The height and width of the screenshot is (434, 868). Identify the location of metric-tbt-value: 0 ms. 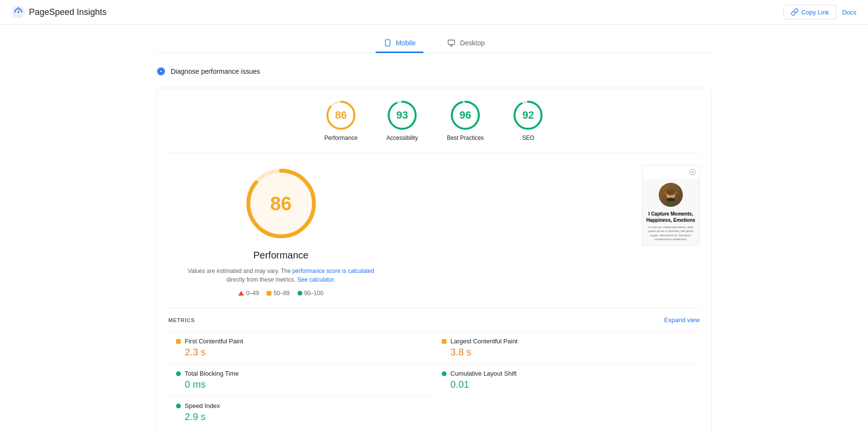
(301, 385).